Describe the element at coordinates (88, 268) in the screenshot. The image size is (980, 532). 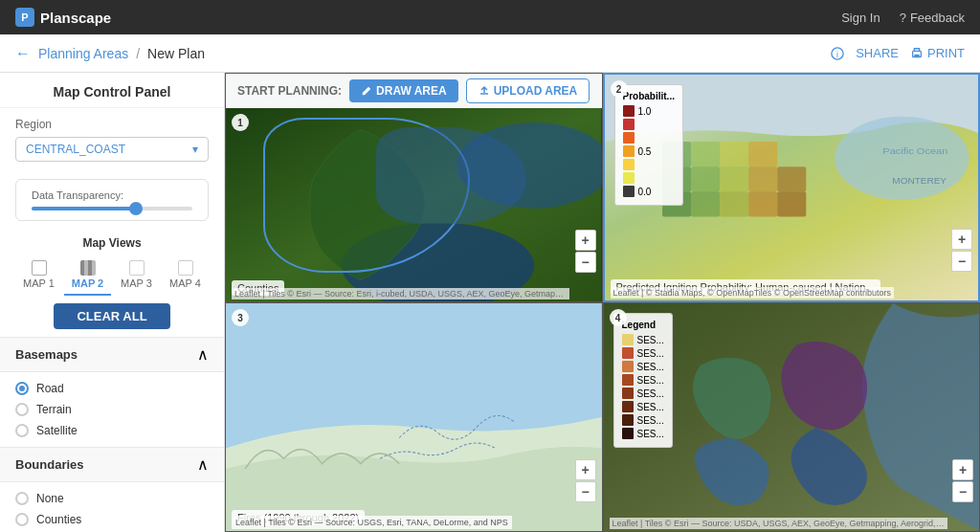
I see `map2-icon` at that location.